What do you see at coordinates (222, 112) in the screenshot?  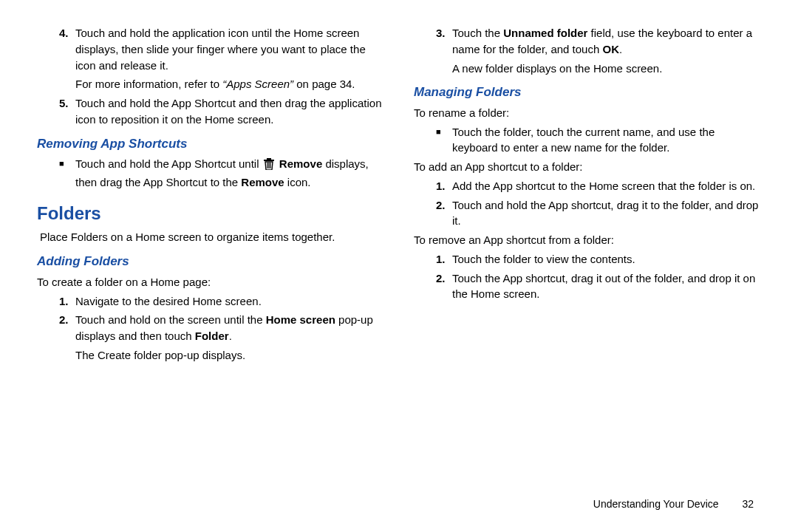 I see `step-5: 5. Touch and hold the App Shortcut and t…` at bounding box center [222, 112].